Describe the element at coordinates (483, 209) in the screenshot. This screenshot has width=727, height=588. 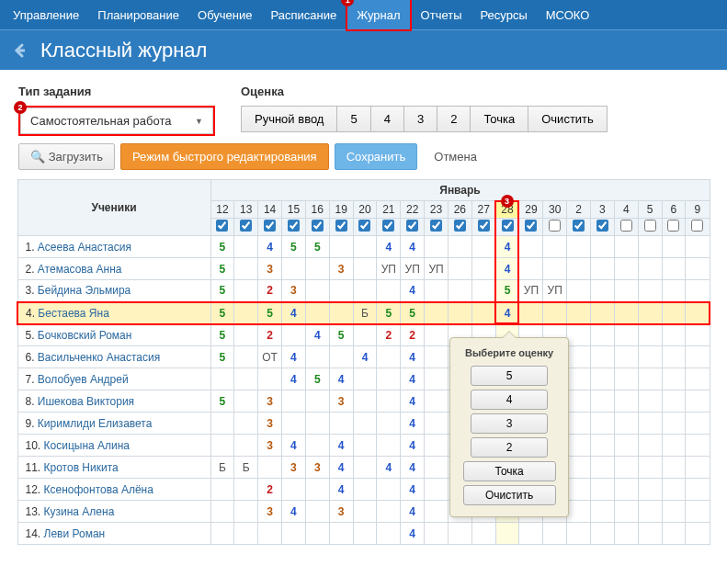
I see `day-header: 27` at that location.